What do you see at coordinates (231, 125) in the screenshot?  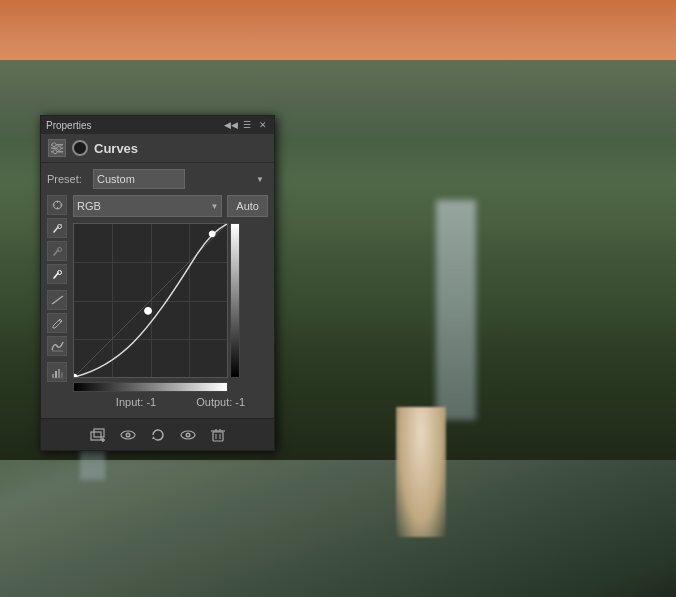 I see `collapse-button: ◀◀` at bounding box center [231, 125].